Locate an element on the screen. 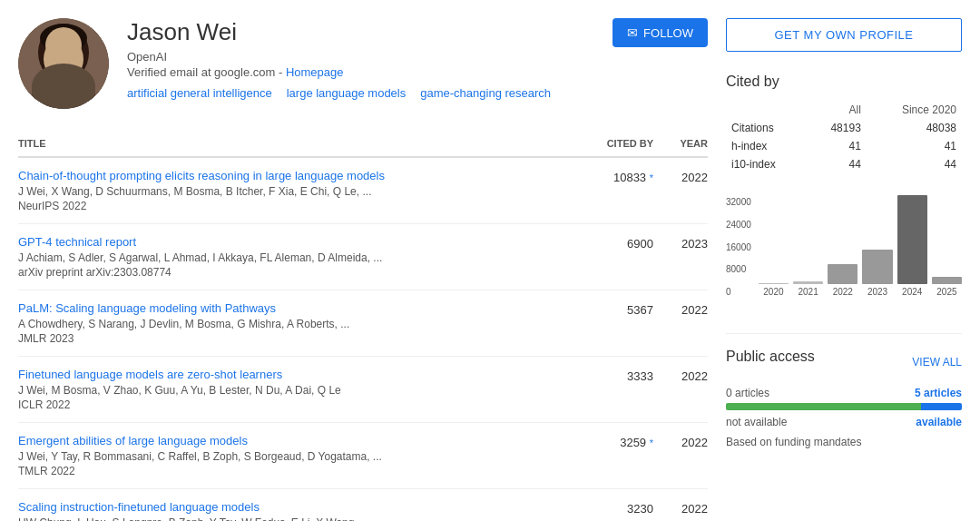  stats-label-hindex: h-index is located at coordinates (766, 146).